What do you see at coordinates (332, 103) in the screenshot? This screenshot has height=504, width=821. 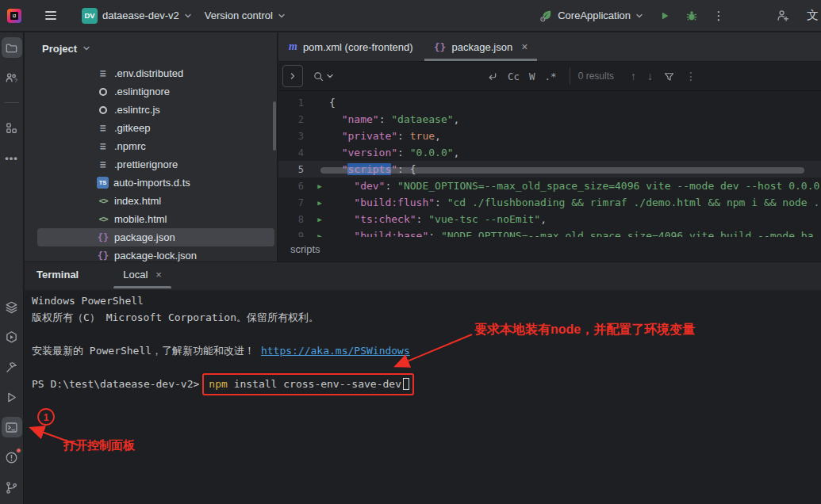 I see `code-text: {` at bounding box center [332, 103].